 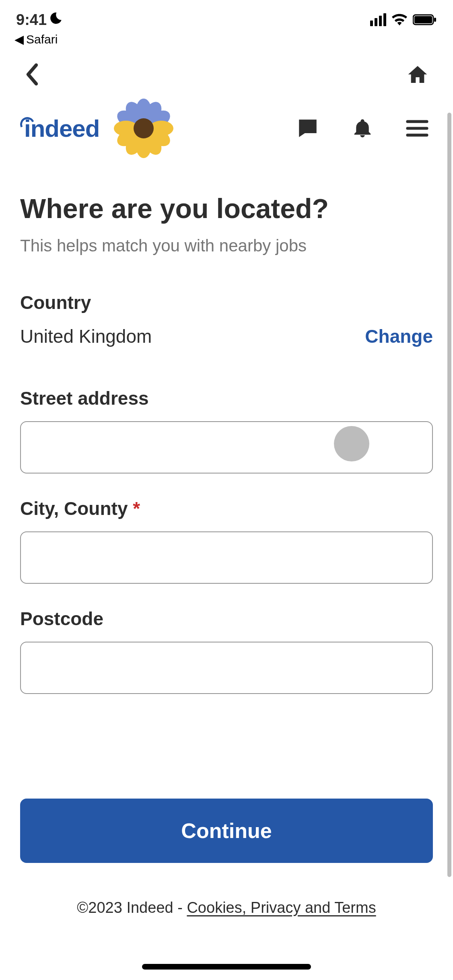 What do you see at coordinates (399, 336) in the screenshot?
I see `change-country-link: Change` at bounding box center [399, 336].